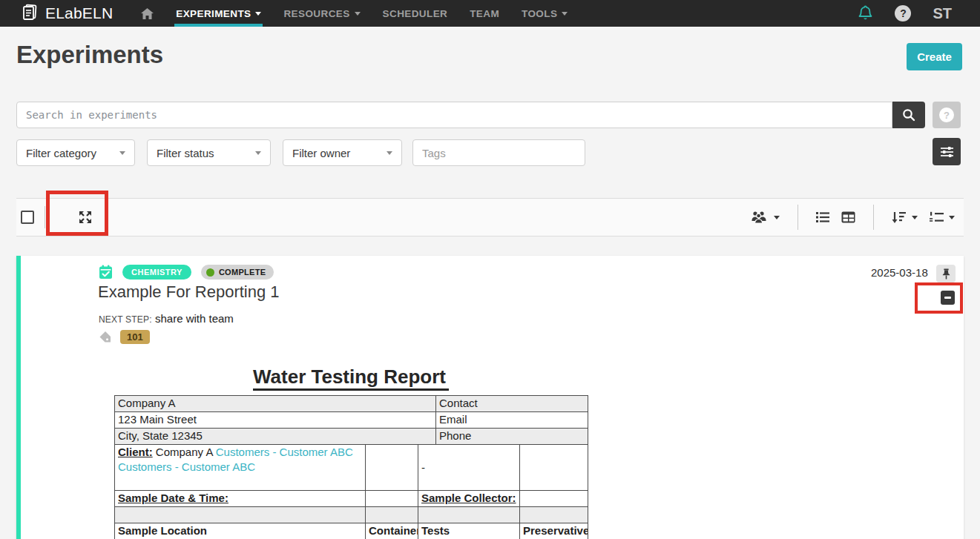 Image resolution: width=980 pixels, height=539 pixels. What do you see at coordinates (352, 515) in the screenshot?
I see `doc-table-row` at bounding box center [352, 515].